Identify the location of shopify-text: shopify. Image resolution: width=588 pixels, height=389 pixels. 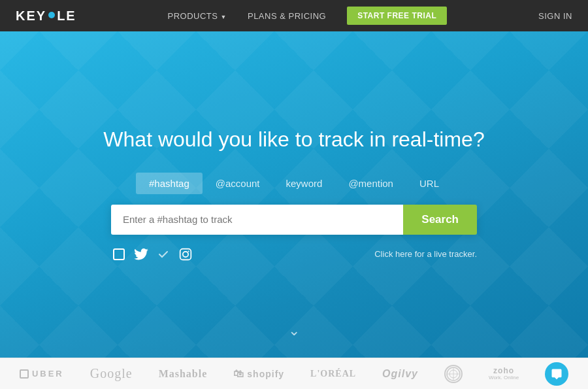
(265, 374).